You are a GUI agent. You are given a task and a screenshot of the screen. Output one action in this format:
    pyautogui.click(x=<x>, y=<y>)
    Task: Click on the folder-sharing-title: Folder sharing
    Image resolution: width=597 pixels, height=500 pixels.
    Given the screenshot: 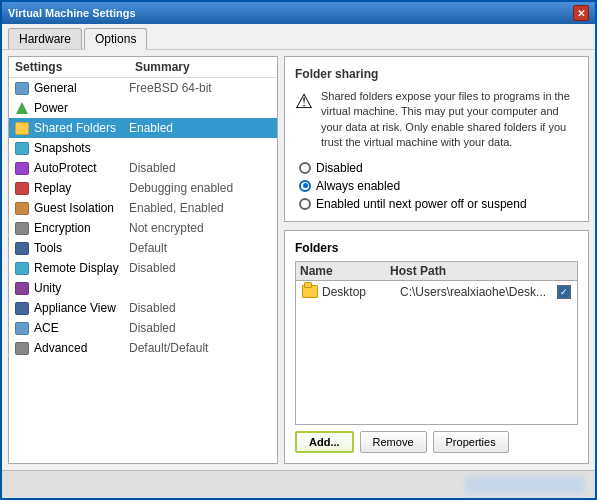 What is the action you would take?
    pyautogui.click(x=436, y=74)
    